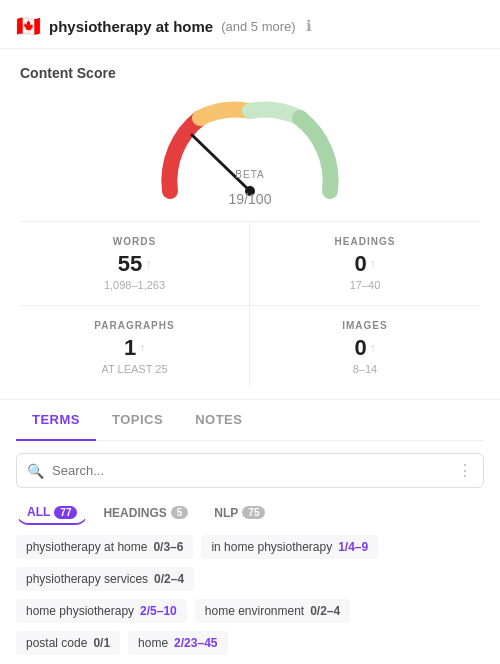  I want to click on stat-paragraphs-value: 1 ↑, so click(134, 348).